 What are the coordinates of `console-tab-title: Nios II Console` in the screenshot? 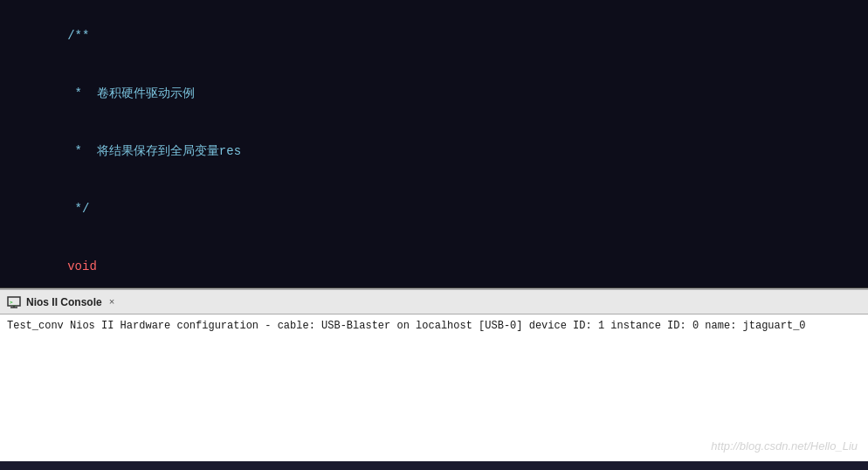 It's located at (65, 302).